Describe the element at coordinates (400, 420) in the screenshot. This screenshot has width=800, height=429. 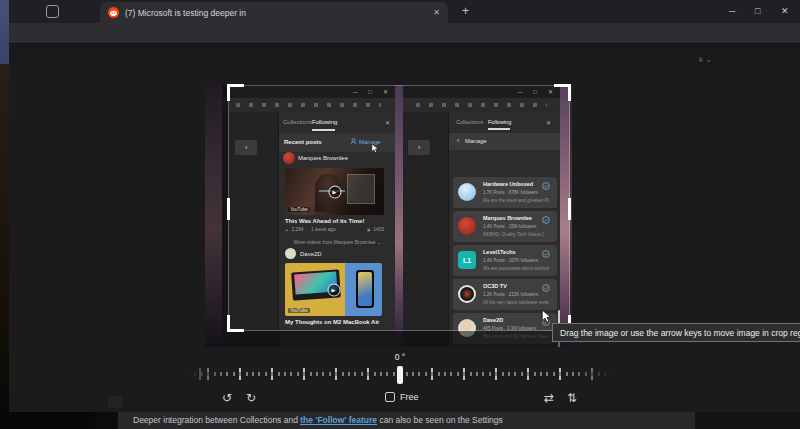
I see `page-behind-strip: Deeper integration between Collections a…` at that location.